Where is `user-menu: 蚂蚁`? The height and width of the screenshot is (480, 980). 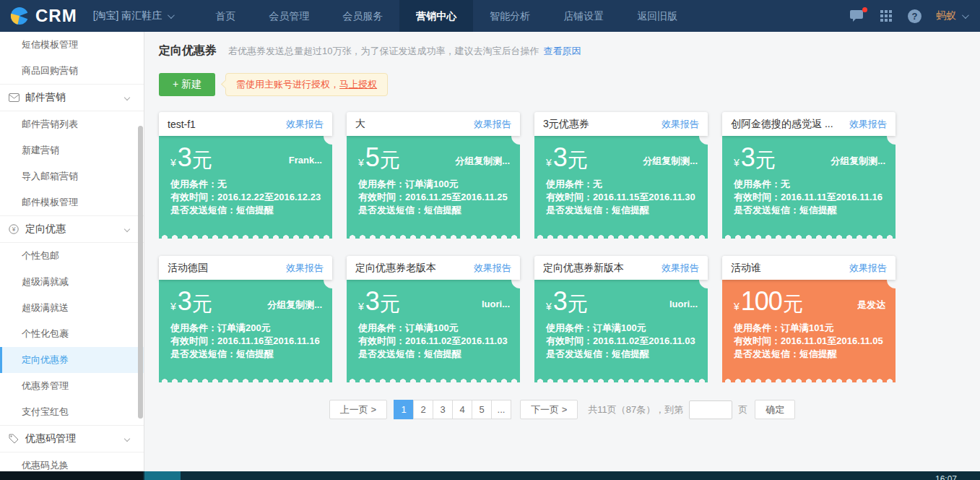
user-menu: 蚂蚁 is located at coordinates (952, 16).